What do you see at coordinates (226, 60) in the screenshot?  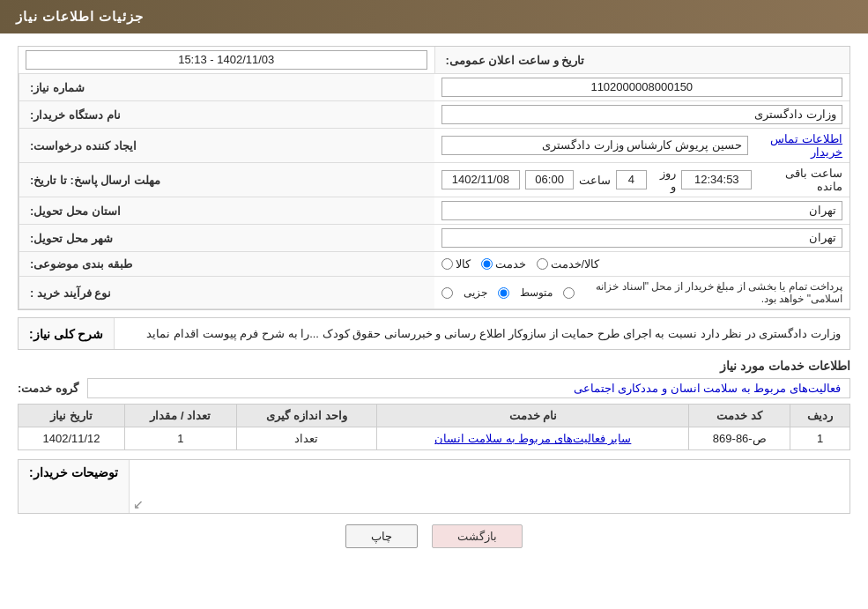 I see `announce-datetime: 1402/11/03 - 15:13` at bounding box center [226, 60].